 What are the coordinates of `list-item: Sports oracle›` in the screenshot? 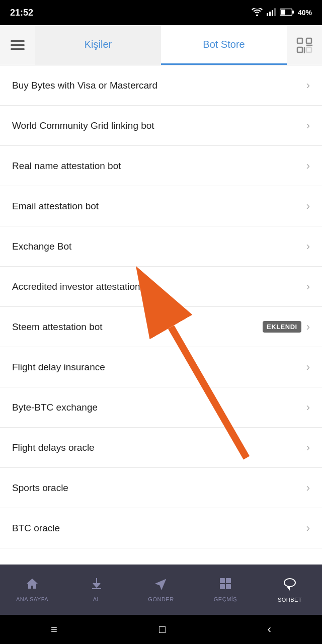 It's located at (161, 488).